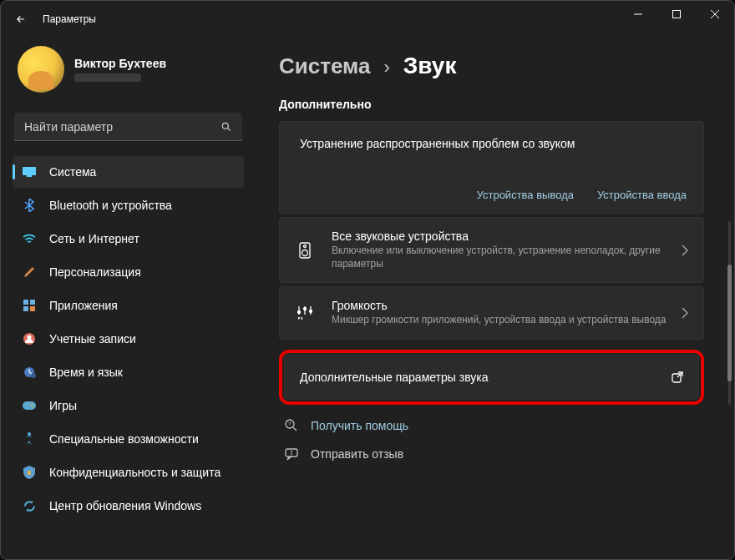 The height and width of the screenshot is (560, 735). What do you see at coordinates (491, 313) in the screenshot?
I see `volume-card: Громкость Микшер громкости приложений, у…` at bounding box center [491, 313].